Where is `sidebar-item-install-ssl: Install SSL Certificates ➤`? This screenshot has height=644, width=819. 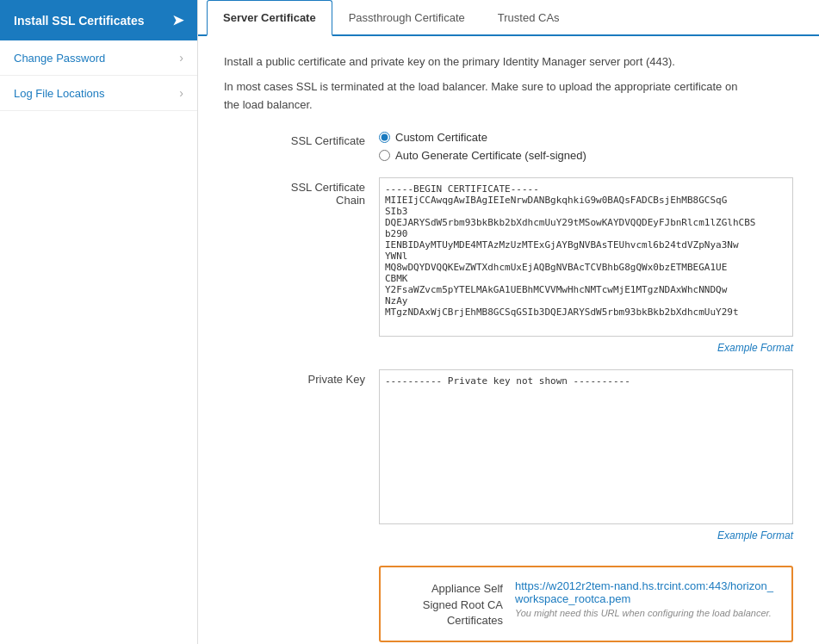 sidebar-item-install-ssl: Install SSL Certificates ➤ is located at coordinates (98, 21).